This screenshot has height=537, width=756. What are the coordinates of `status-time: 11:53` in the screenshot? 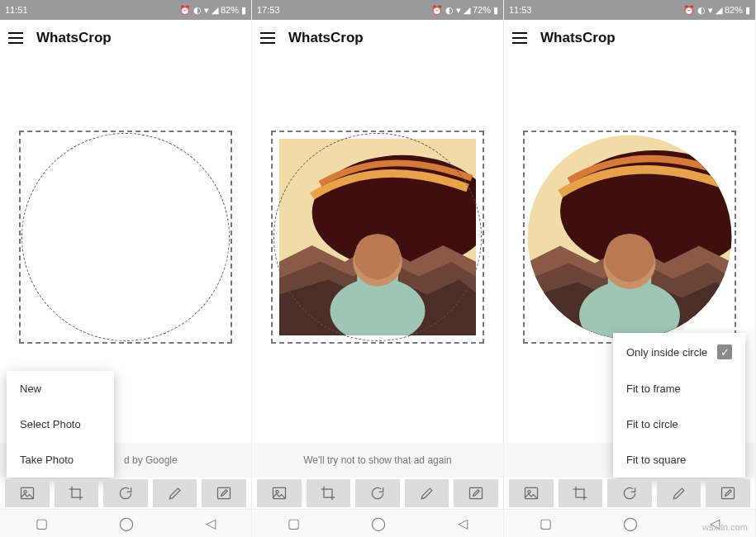 It's located at (521, 10).